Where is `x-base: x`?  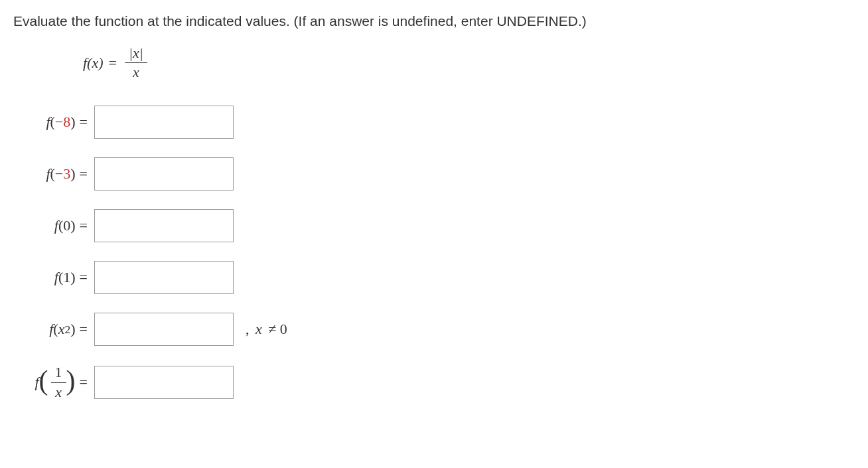 x-base: x is located at coordinates (62, 329).